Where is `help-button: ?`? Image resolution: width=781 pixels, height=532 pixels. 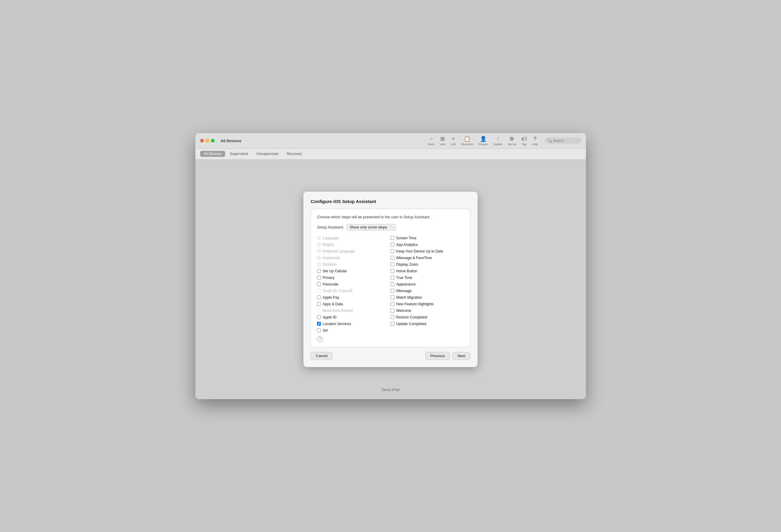 help-button: ? is located at coordinates (320, 339).